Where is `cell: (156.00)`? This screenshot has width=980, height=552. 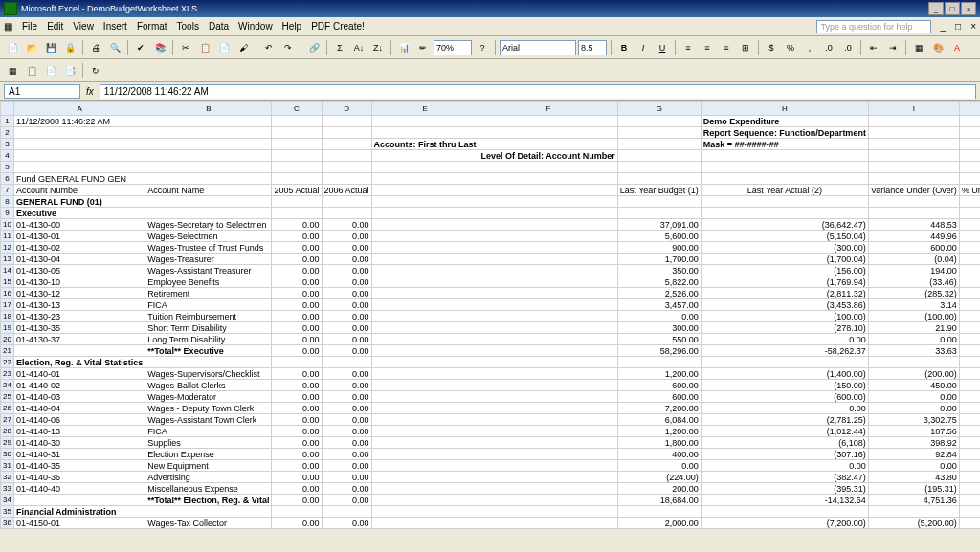
cell: (156.00) is located at coordinates (785, 271).